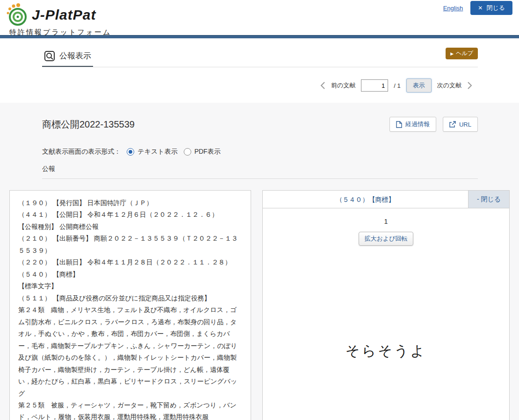 The height and width of the screenshot is (420, 519). What do you see at coordinates (449, 85) in the screenshot?
I see `next-document-link: 次の文献` at bounding box center [449, 85].